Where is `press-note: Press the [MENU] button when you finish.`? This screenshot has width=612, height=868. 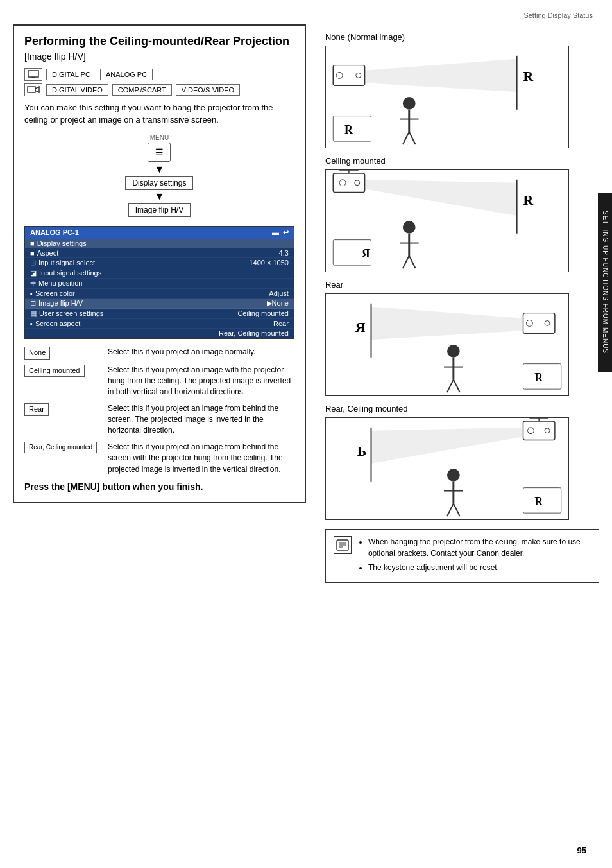
press-note: Press the [MENU] button when you finish. is located at coordinates (159, 487).